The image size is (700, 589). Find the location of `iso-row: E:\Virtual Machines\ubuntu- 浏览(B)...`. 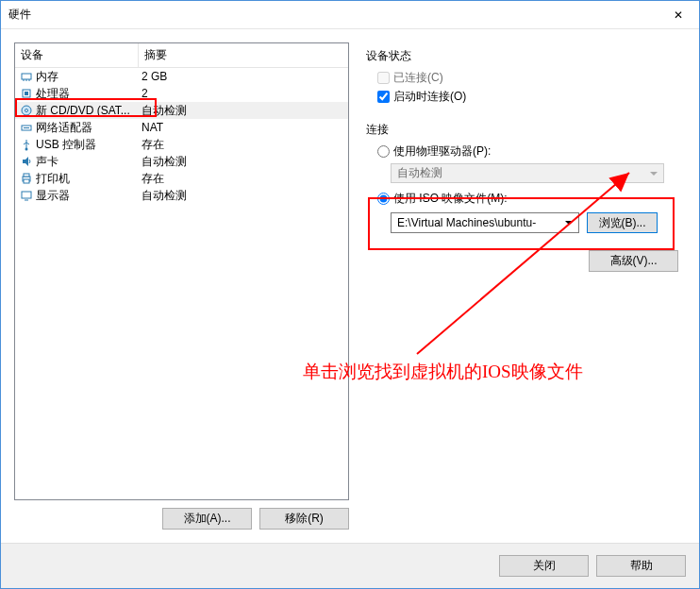

iso-row: E:\Virtual Machines\ubuntu- 浏览(B)... is located at coordinates (538, 223).